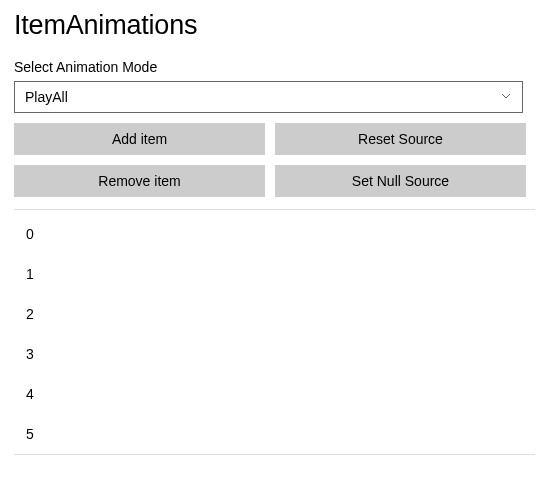 This screenshot has width=540, height=500. What do you see at coordinates (270, 67) in the screenshot?
I see `dropdown-label: Select Animation Mode` at bounding box center [270, 67].